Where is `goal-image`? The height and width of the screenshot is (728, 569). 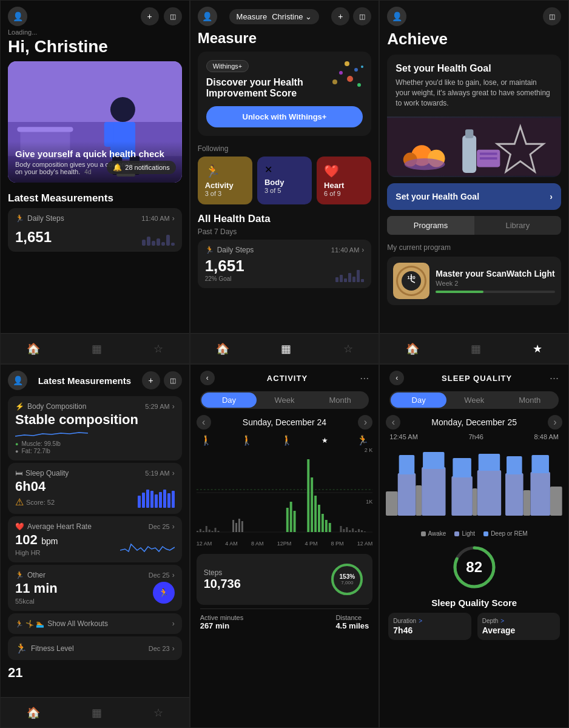 goal-image is located at coordinates (474, 147).